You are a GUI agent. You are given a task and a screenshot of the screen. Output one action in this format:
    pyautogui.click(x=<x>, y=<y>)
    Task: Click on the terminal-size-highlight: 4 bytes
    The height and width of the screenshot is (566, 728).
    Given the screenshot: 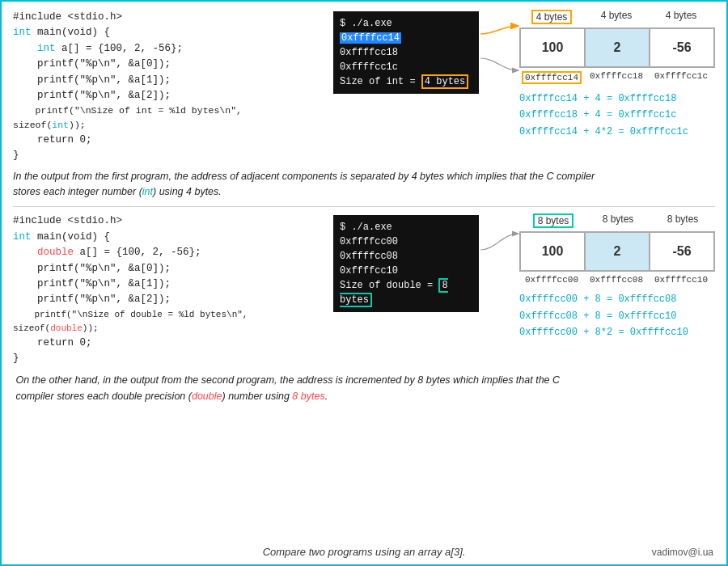 What is the action you would take?
    pyautogui.click(x=445, y=82)
    